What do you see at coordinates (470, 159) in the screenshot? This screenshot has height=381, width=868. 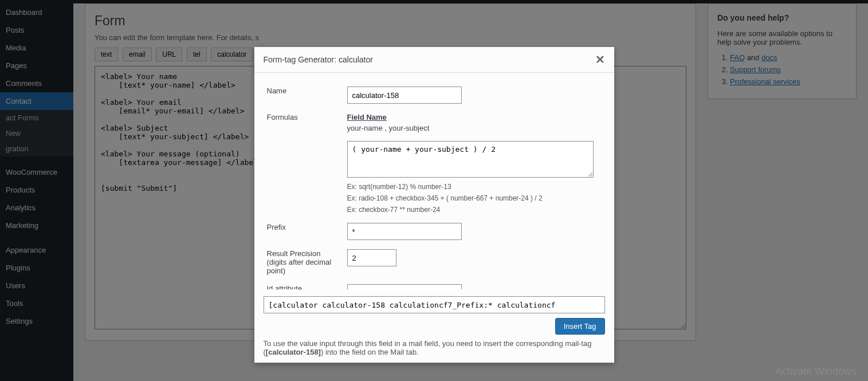 I see `formula-input: ( your-name + your-subject ) / 2` at bounding box center [470, 159].